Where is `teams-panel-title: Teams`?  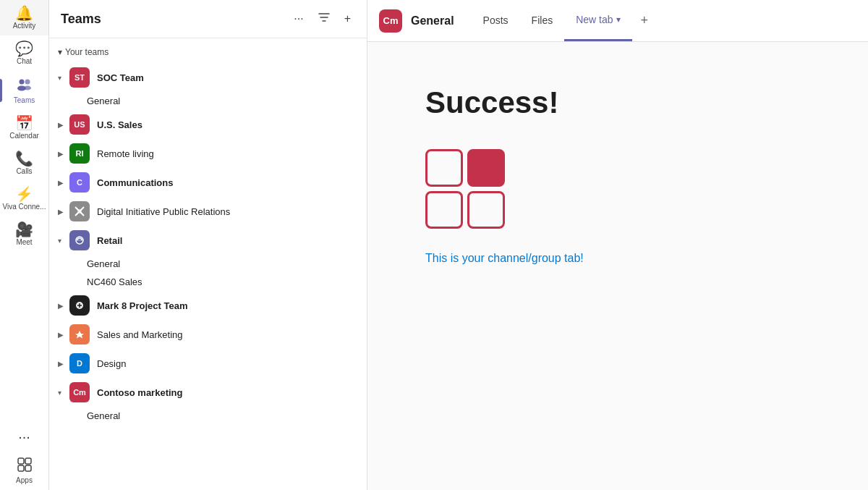
teams-panel-title: Teams is located at coordinates (175, 19).